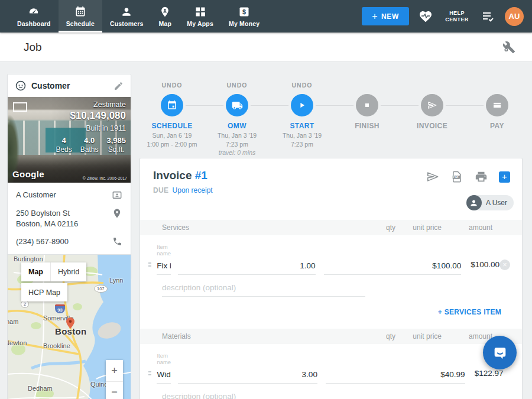 The height and width of the screenshot is (399, 532). What do you see at coordinates (367, 119) in the screenshot?
I see `timeline-step-finish: FINISH` at bounding box center [367, 119].